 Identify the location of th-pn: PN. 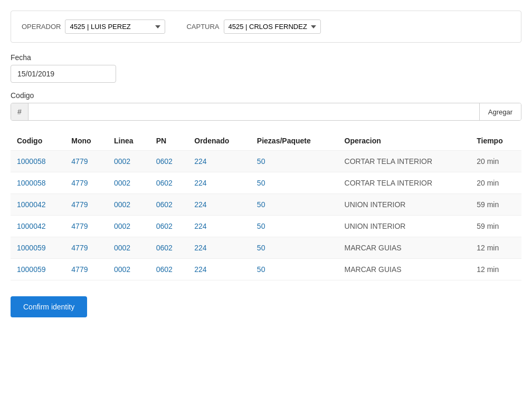
(169, 141).